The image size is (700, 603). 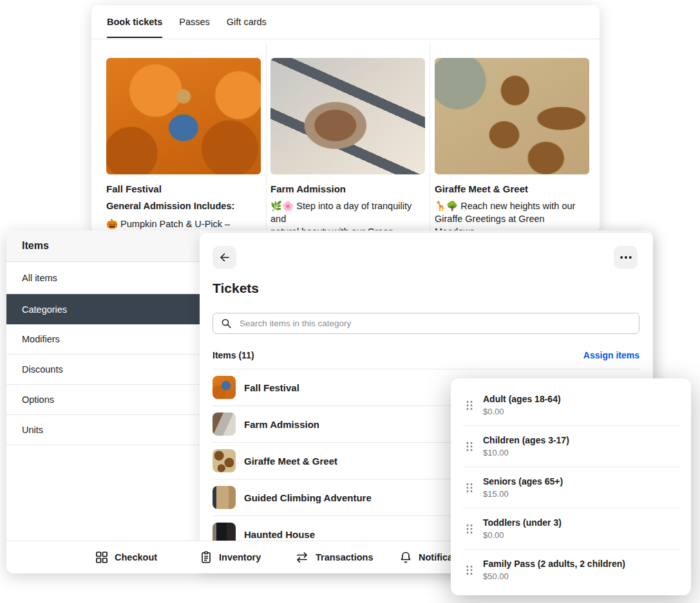 I want to click on card-title: Farm Admission, so click(x=348, y=189).